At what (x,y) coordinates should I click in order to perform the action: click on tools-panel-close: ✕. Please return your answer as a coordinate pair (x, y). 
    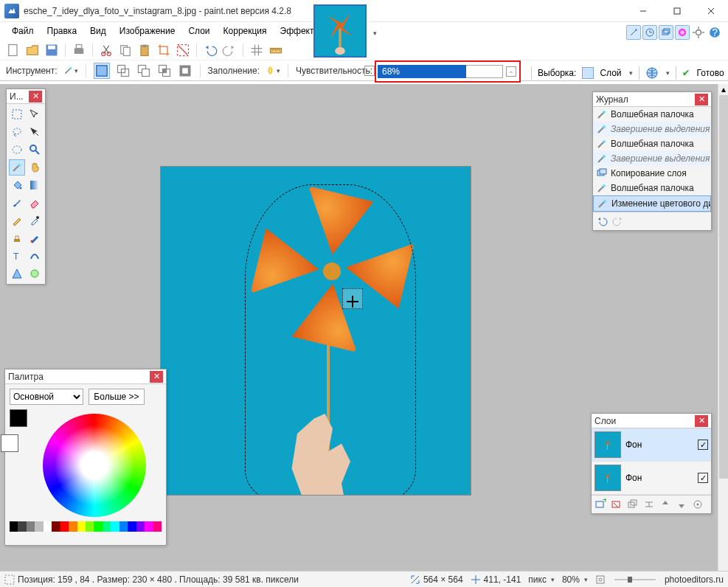
    Looking at the image, I should click on (35, 97).